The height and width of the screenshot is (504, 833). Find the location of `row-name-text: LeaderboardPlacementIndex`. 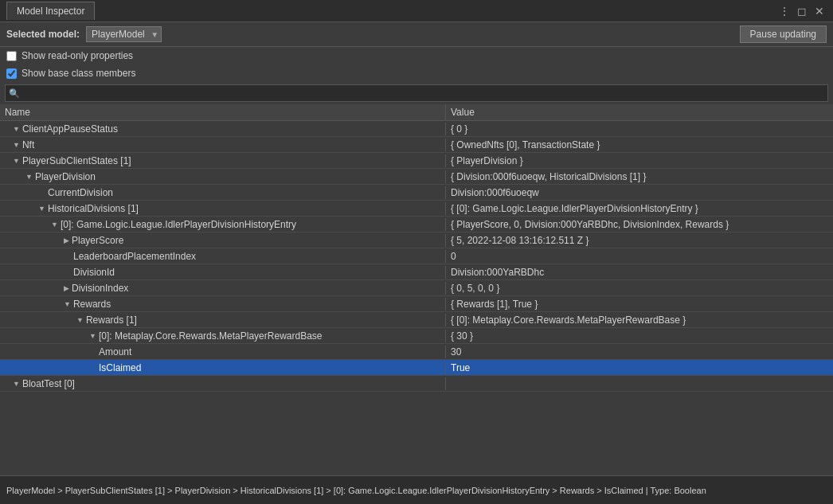

row-name-text: LeaderboardPlacementIndex is located at coordinates (135, 256).